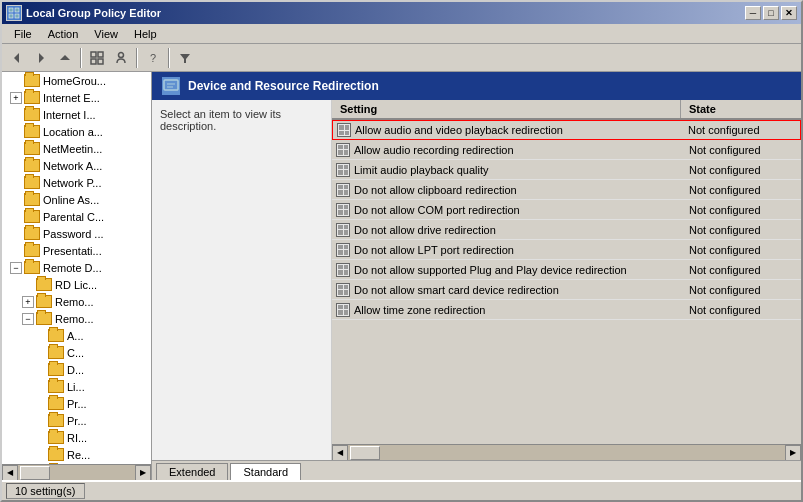 The height and width of the screenshot is (502, 803). I want to click on tree-item: HomeGrou..., so click(76, 80).